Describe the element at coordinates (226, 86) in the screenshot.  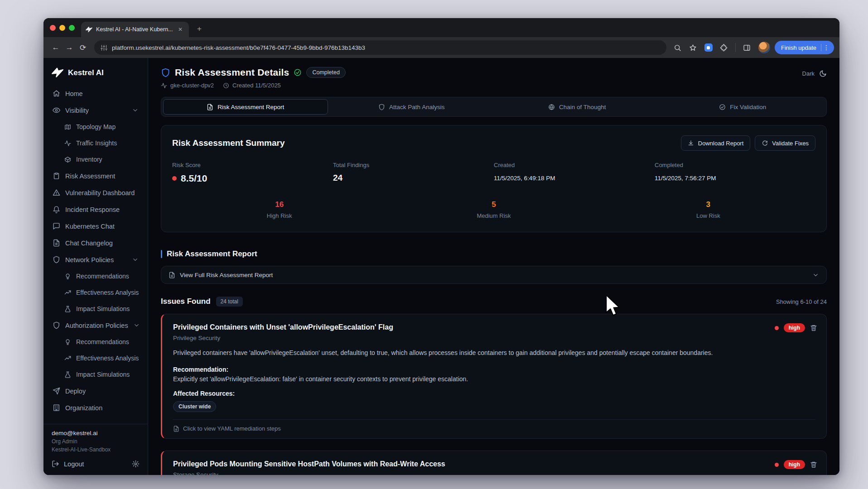
I see `clock-icon` at that location.